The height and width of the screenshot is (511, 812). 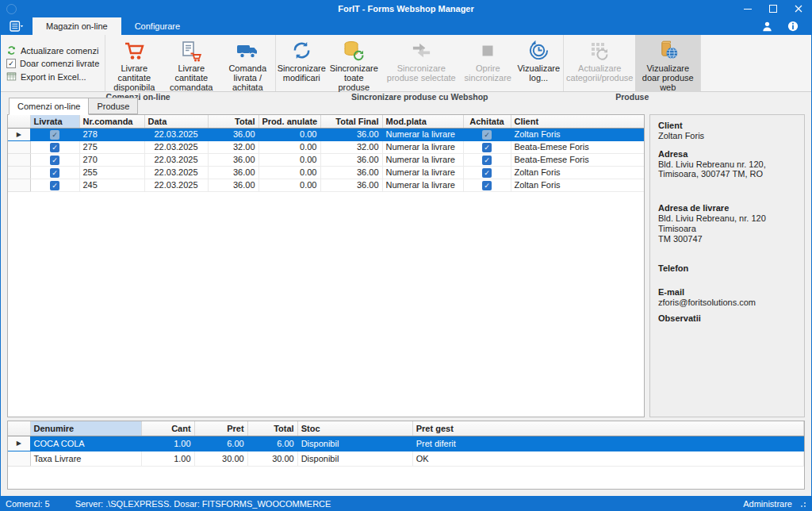 I want to click on actualizare-comenzi-button: Actualizare comenzi, so click(x=52, y=51).